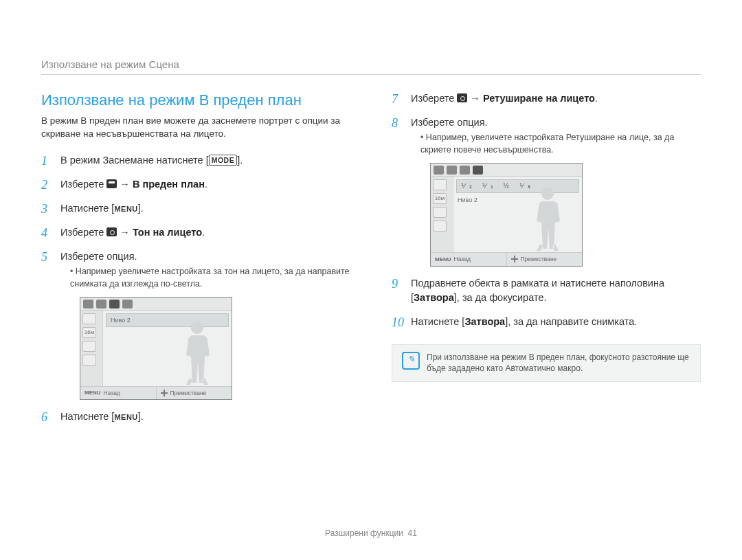 The height and width of the screenshot is (560, 742). Describe the element at coordinates (135, 160) in the screenshot. I see `step-text: В режим Заснемане натиснете [` at that location.